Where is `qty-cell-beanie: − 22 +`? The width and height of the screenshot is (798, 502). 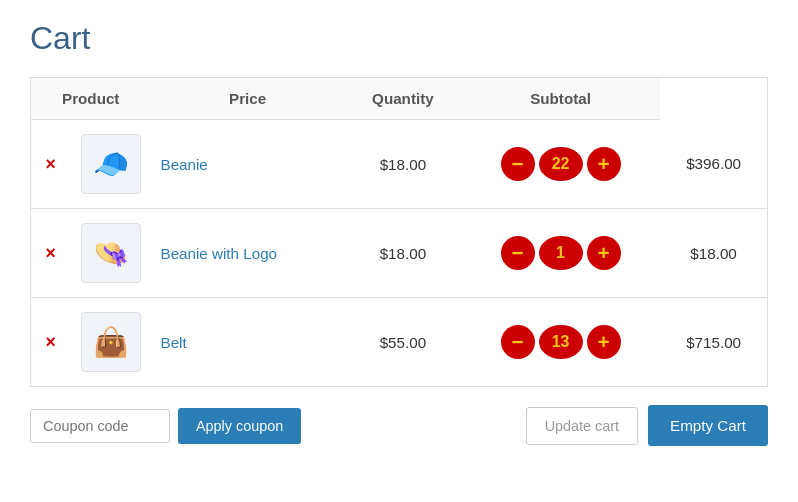
qty-cell-beanie: − 22 + is located at coordinates (560, 164).